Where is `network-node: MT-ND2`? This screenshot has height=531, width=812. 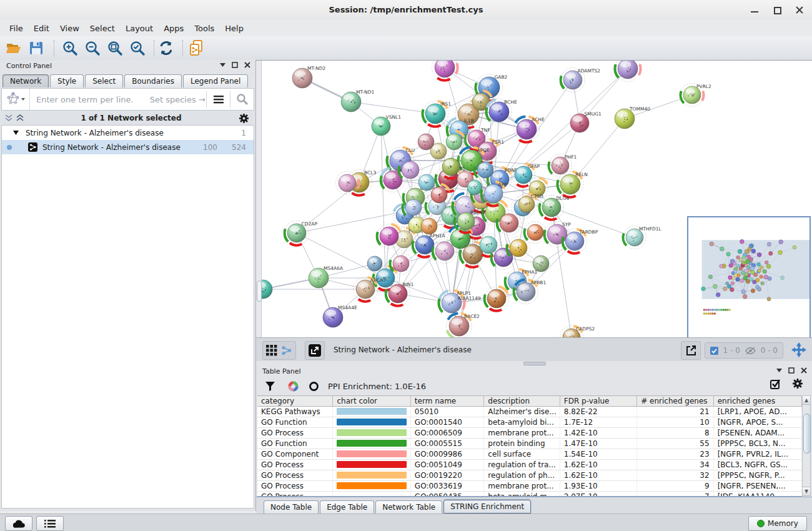 network-node: MT-ND2 is located at coordinates (309, 77).